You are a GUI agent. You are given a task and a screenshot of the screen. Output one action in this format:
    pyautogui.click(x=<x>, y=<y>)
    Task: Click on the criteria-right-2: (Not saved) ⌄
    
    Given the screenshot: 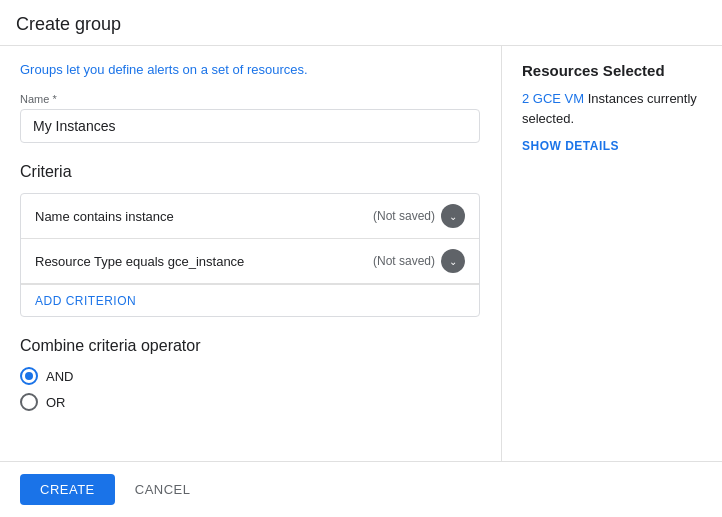 What is the action you would take?
    pyautogui.click(x=419, y=261)
    